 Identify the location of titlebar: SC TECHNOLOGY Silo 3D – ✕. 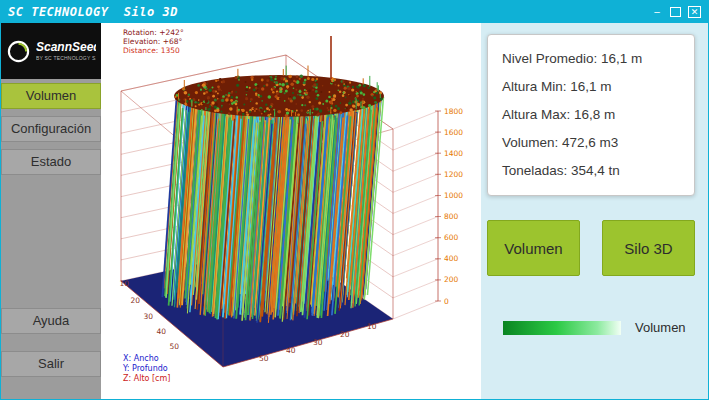
(354, 12).